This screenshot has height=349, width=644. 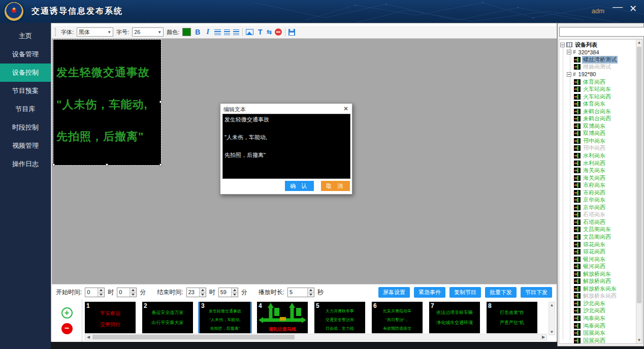 What do you see at coordinates (598, 326) in the screenshot?
I see `device-node: 鸿泰岗西` at bounding box center [598, 326].